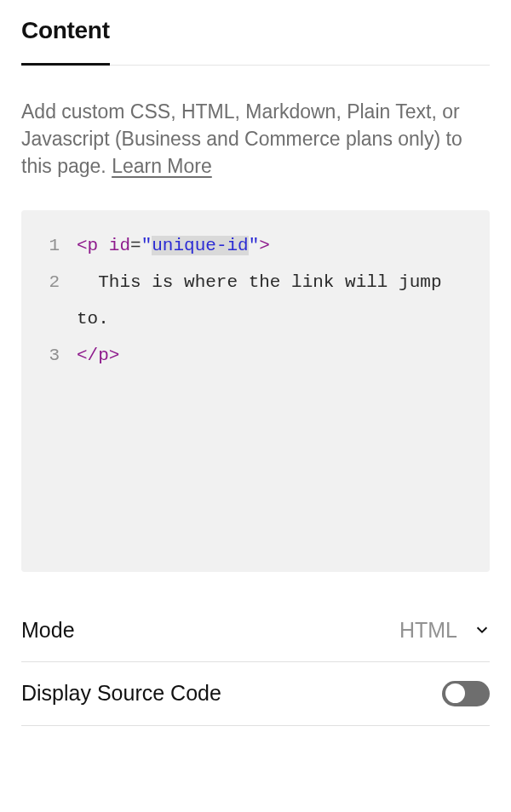 The width and height of the screenshot is (511, 812). Describe the element at coordinates (428, 630) in the screenshot. I see `mode-value: HTML` at that location.